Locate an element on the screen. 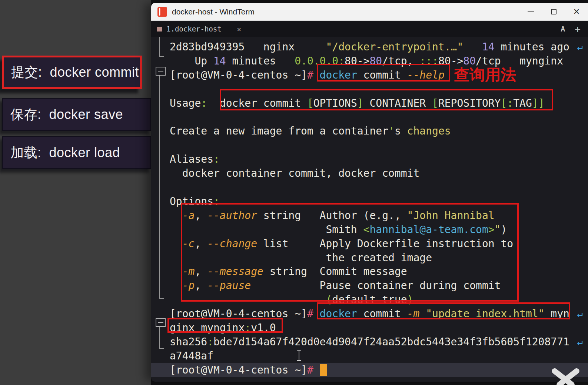  terminal-line: sha256:bde7d154a67f420d0e4d9047f24aa52bd… is located at coordinates (370, 342).